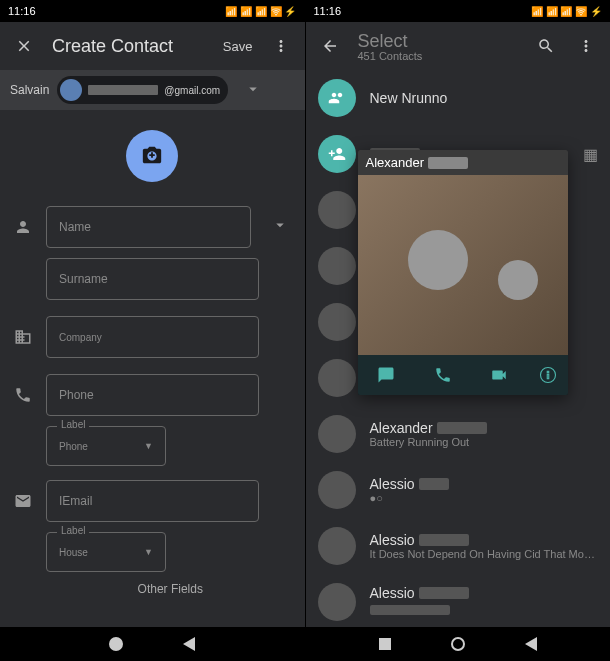 The width and height of the screenshot is (610, 661). What do you see at coordinates (152, 46) in the screenshot?
I see `app-bar: Create Contact Save` at bounding box center [152, 46].